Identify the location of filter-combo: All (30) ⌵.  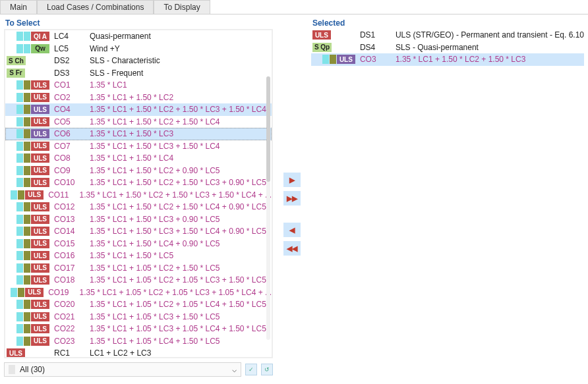
(123, 370).